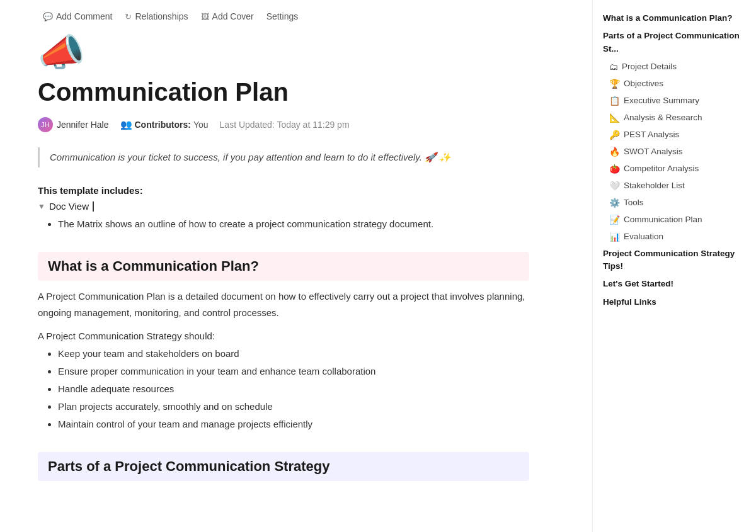 This screenshot has height=532, width=756. Describe the element at coordinates (614, 67) in the screenshot. I see `toc-emoji-project-details: 🗂` at that location.